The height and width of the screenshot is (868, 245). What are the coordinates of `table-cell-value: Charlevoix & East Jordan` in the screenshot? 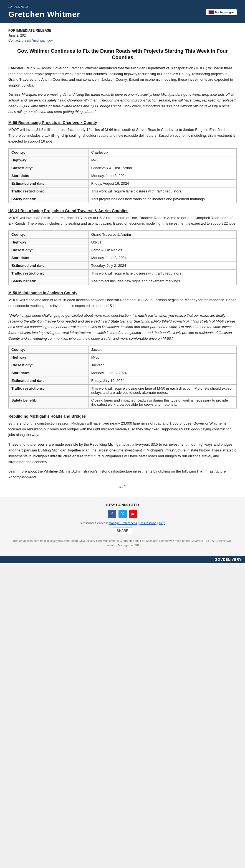 It's located at (162, 168).